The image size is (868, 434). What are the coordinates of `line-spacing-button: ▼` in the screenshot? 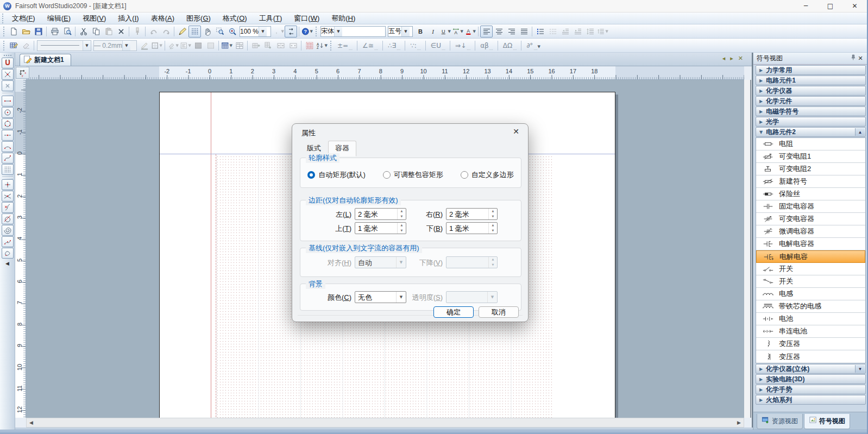 It's located at (603, 32).